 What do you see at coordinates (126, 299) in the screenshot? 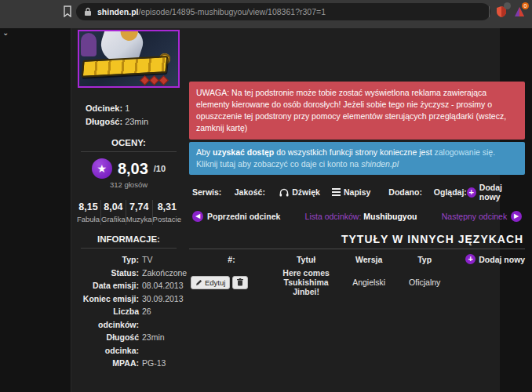
I see `info-row-koniec-emisji: Koniec emisji:30.09.2013` at bounding box center [126, 299].